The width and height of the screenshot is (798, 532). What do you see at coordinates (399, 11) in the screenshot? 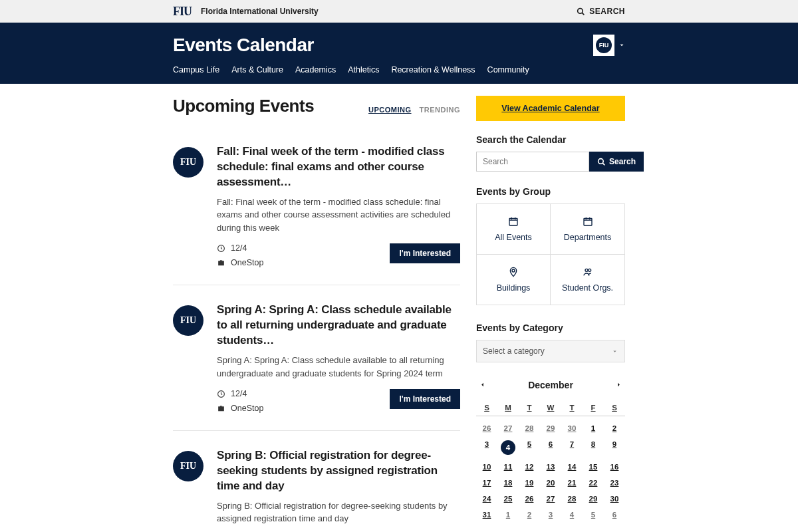
I see `global-top-bar: FIU Florida International University SEA…` at bounding box center [399, 11].